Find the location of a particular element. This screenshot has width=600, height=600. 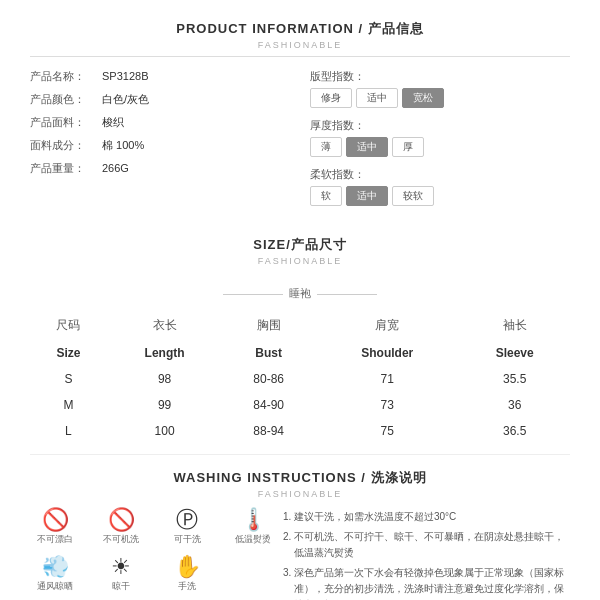

product-info-sub: FASHIONABLE is located at coordinates (300, 45).